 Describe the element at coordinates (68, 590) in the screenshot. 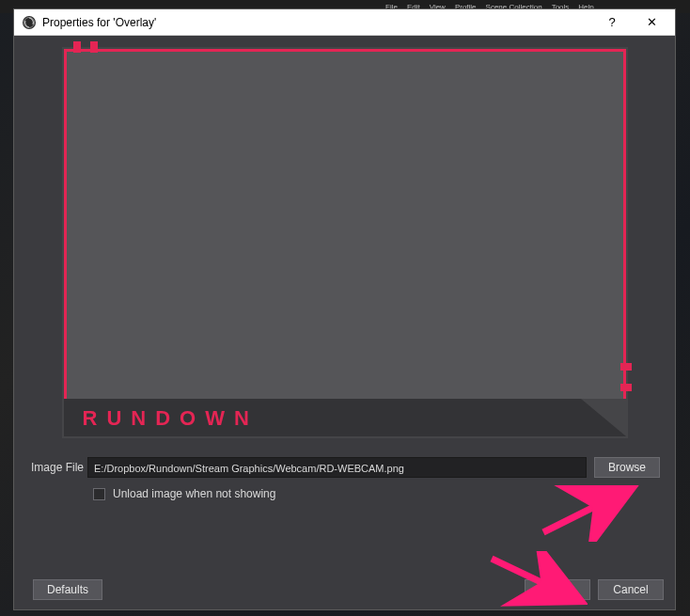

I see `defaults-button: Defaults` at that location.